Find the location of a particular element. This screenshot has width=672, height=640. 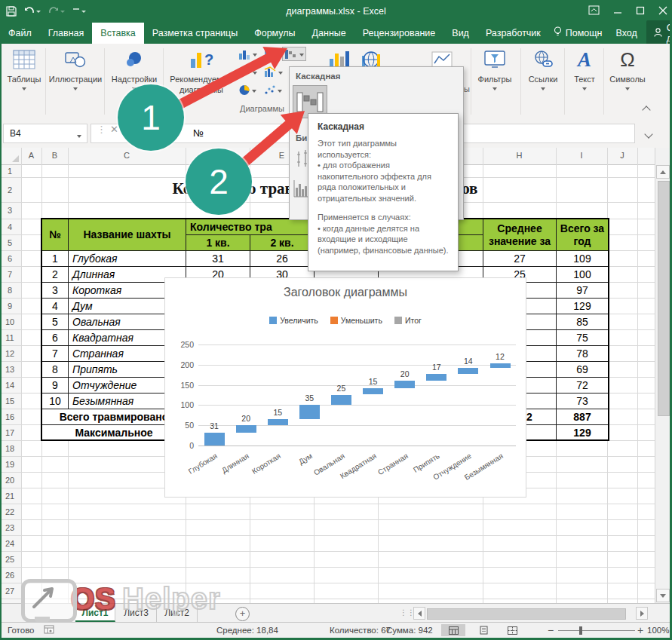

table-cell-total-row9: 72 is located at coordinates (582, 385).